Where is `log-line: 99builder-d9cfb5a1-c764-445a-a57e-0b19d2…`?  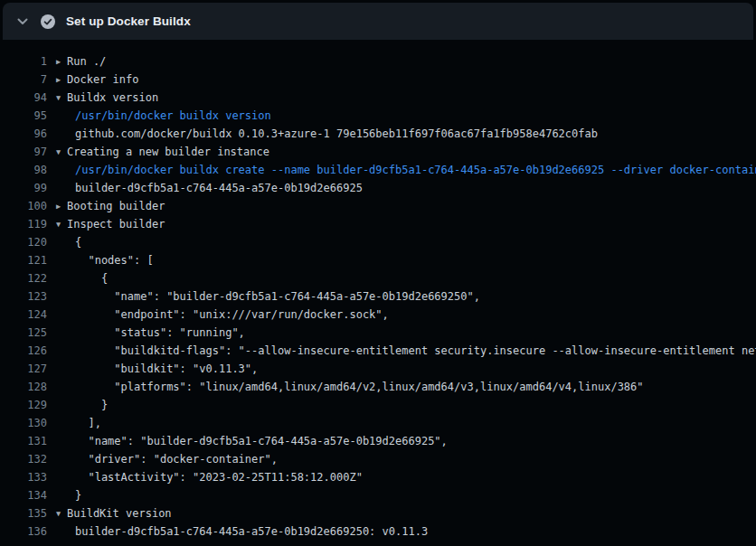 log-line: 99builder-d9cfb5a1-c764-445a-a57e-0b19d2… is located at coordinates (378, 188).